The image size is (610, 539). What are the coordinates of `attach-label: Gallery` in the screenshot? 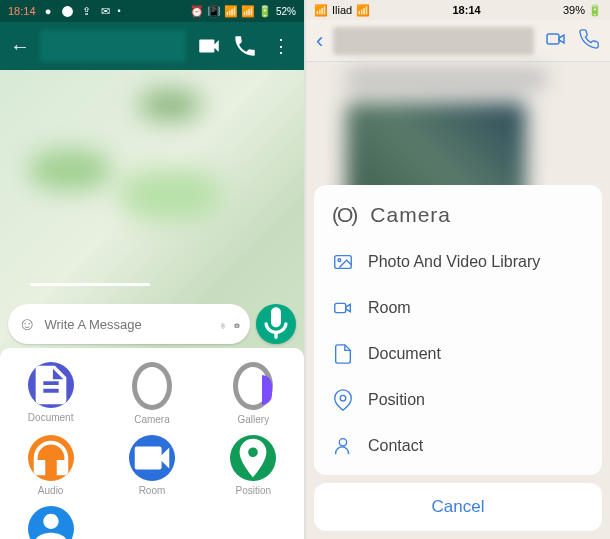 It's located at (253, 420).